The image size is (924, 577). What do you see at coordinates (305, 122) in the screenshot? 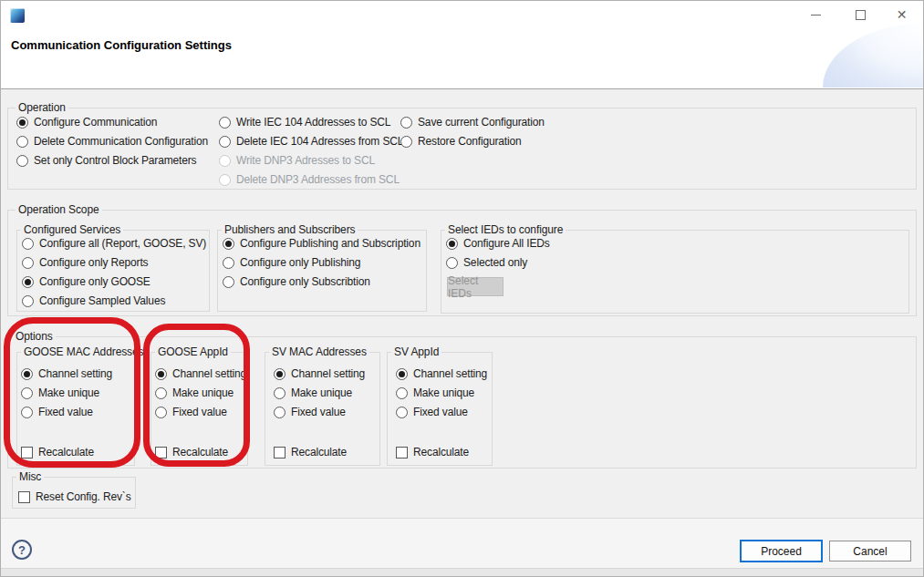
I see `radio-write-iec104-addresses: Write IEC 104 Addresses to SCL` at bounding box center [305, 122].